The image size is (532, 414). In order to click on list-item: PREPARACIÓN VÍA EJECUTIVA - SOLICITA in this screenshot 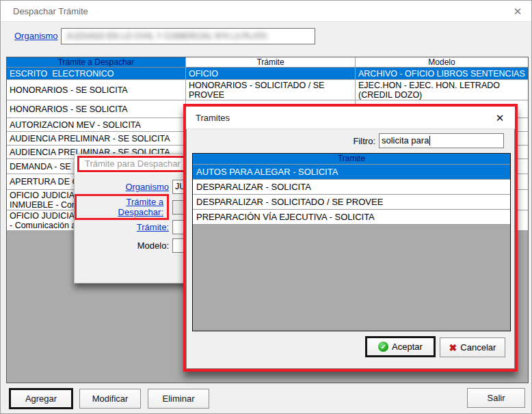, I will do `click(351, 217)`.